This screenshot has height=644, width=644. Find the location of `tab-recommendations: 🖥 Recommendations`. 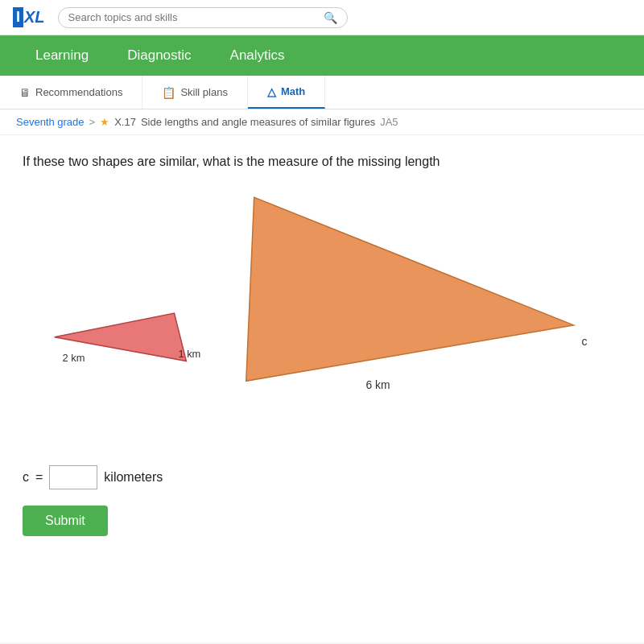

tab-recommendations: 🖥 Recommendations is located at coordinates (71, 92).